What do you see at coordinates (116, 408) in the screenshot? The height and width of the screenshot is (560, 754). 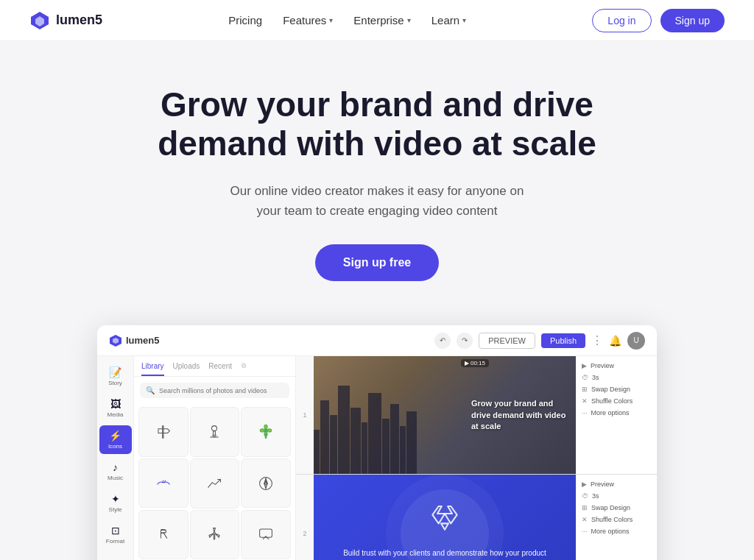 I see `sidebar-item-media: 🖼 Media` at bounding box center [116, 408].